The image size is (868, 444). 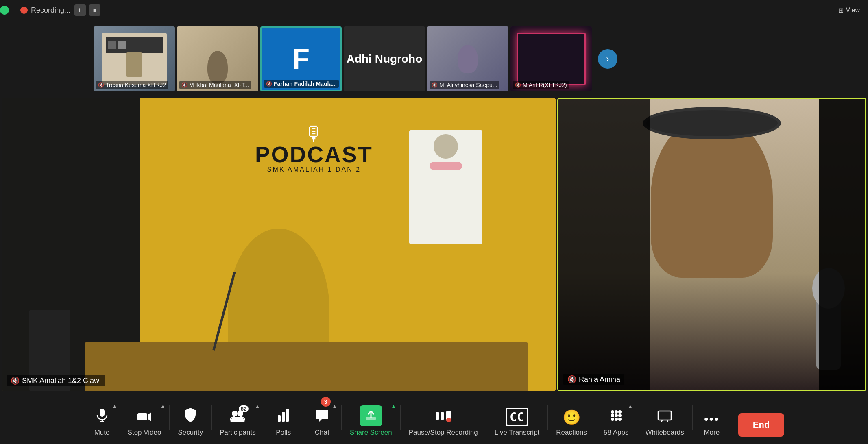 What do you see at coordinates (144, 417) in the screenshot?
I see `stop-video-icon` at bounding box center [144, 417].